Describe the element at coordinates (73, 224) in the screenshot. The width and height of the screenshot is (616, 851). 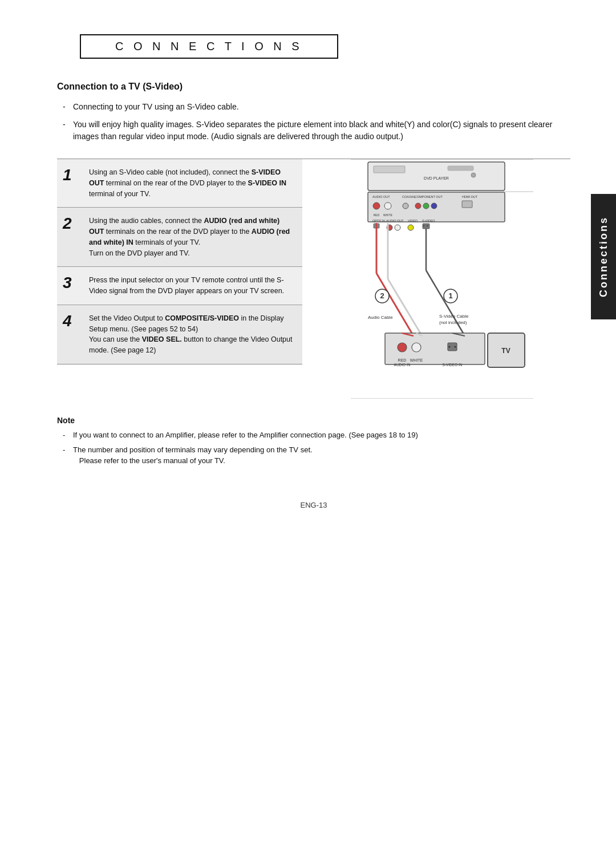
I see `step-2-number: 2` at that location.